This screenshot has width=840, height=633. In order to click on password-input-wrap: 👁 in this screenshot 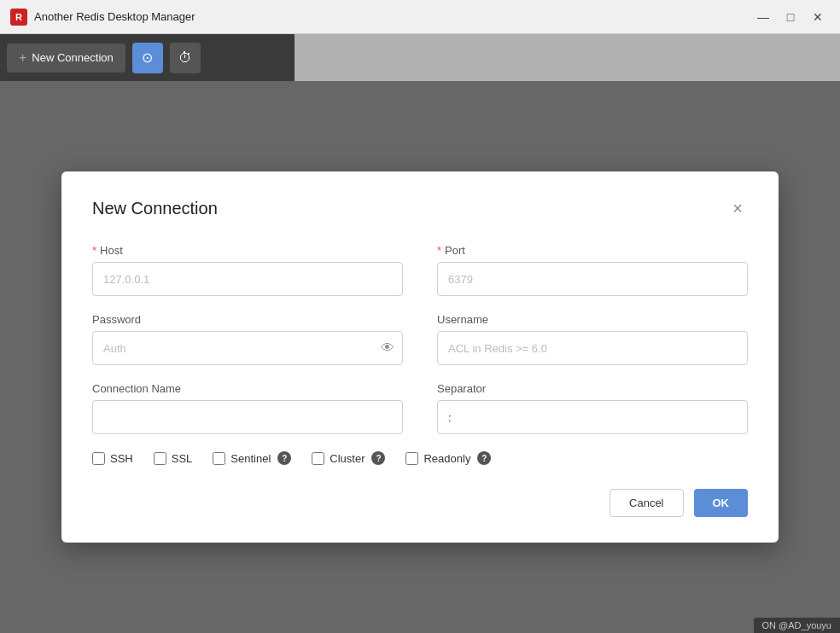, I will do `click(248, 348)`.